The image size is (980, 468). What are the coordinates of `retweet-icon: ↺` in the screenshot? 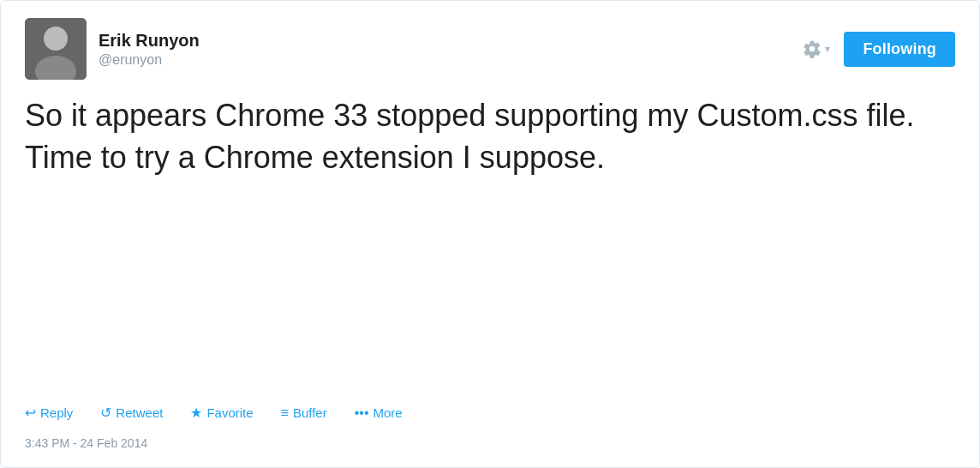 It's located at (106, 413).